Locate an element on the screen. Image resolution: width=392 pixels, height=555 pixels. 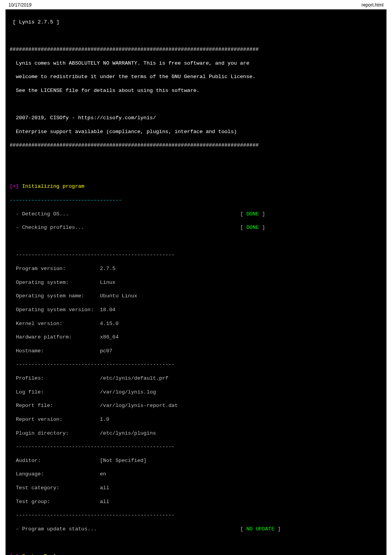
banner-line: See the LICENSE file for details about u… is located at coordinates (196, 91).